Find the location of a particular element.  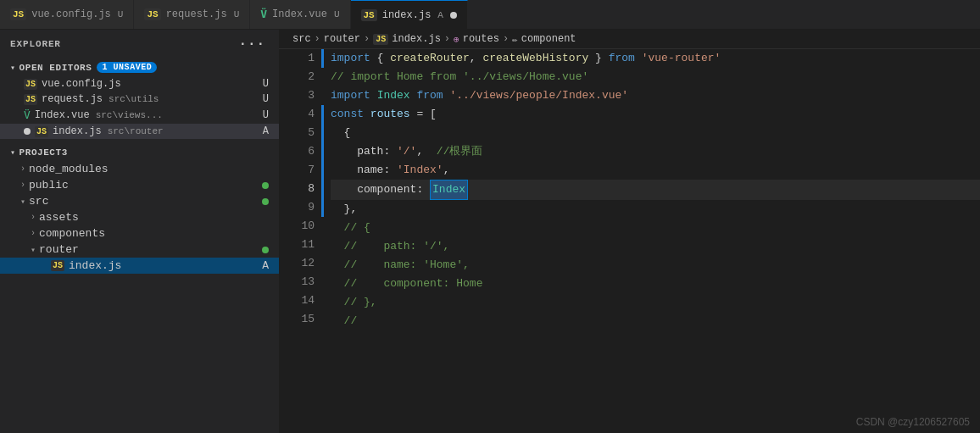

open-editors-section: ▾ OPEN EDITORS 1 UNSAVED is located at coordinates (139, 68).